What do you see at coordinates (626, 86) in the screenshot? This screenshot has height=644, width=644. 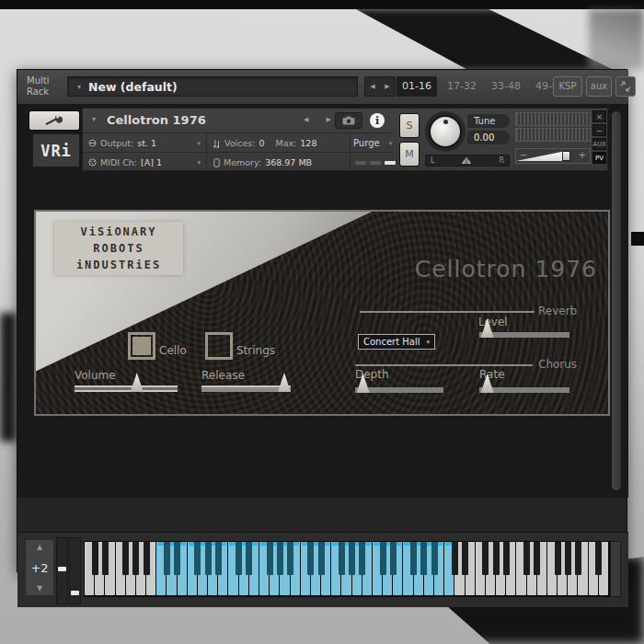 I see `collapse-button` at bounding box center [626, 86].